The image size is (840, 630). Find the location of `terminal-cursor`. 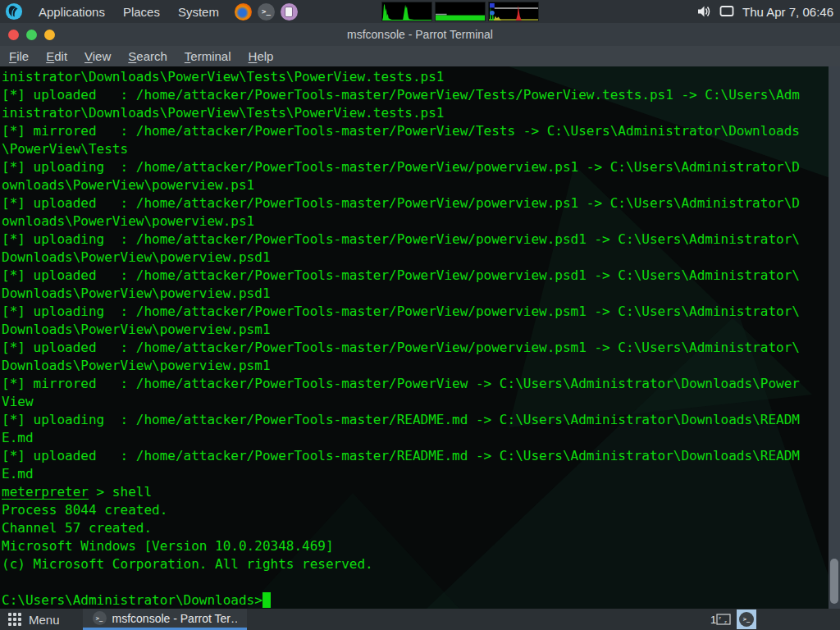

terminal-cursor is located at coordinates (267, 600).